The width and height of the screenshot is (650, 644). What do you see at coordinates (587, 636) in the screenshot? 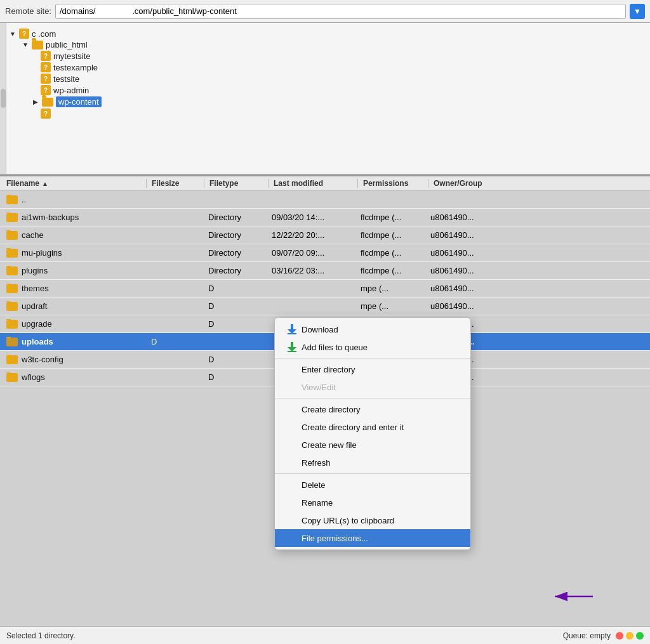
I see `queue-label: Queue: empty` at bounding box center [587, 636].